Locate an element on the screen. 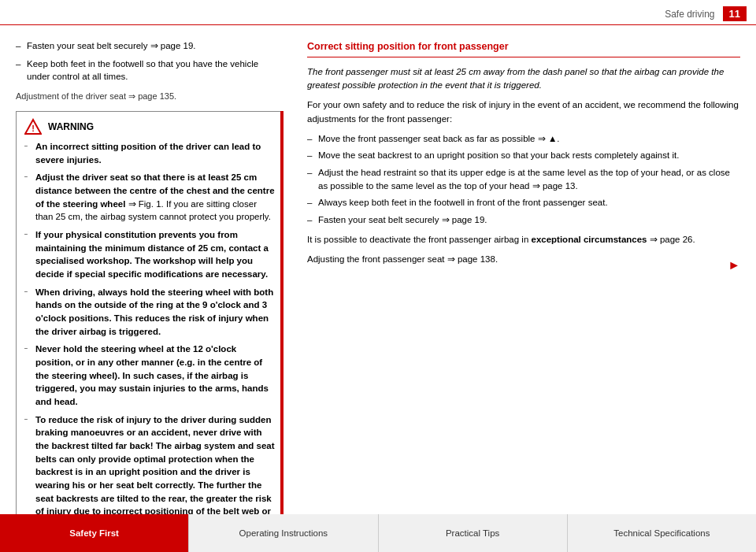 The image size is (756, 552). footer-tab-practical: Practical Tips is located at coordinates (473, 533).